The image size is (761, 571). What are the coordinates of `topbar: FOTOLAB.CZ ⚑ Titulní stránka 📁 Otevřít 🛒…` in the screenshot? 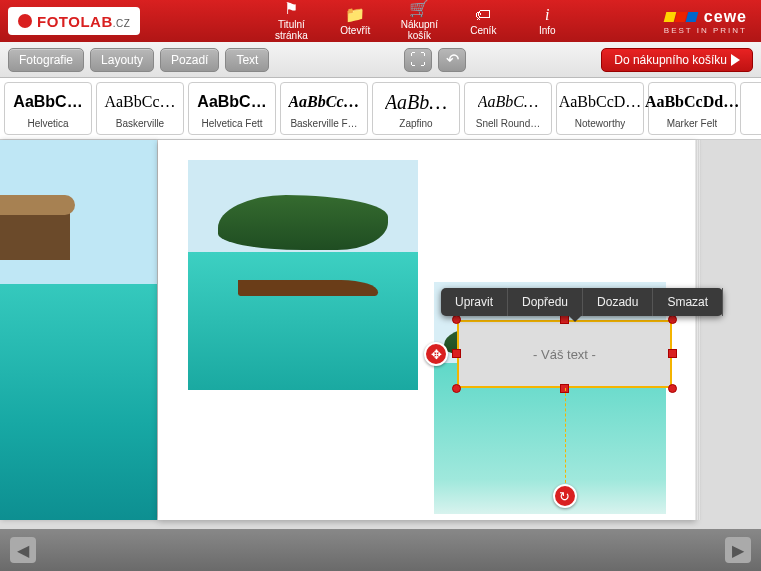 It's located at (380, 21).